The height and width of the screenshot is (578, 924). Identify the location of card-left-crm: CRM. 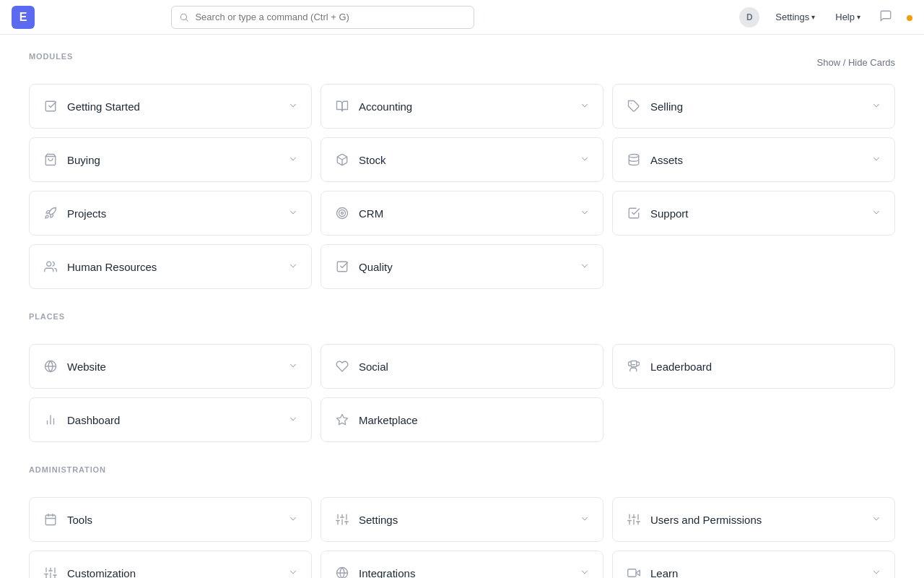
(359, 213).